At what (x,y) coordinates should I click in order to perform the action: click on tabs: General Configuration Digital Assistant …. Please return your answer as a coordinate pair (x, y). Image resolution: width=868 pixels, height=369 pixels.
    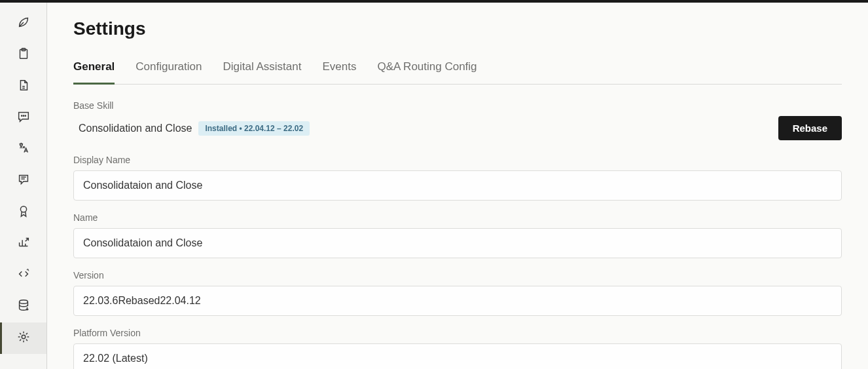
    Looking at the image, I should click on (458, 69).